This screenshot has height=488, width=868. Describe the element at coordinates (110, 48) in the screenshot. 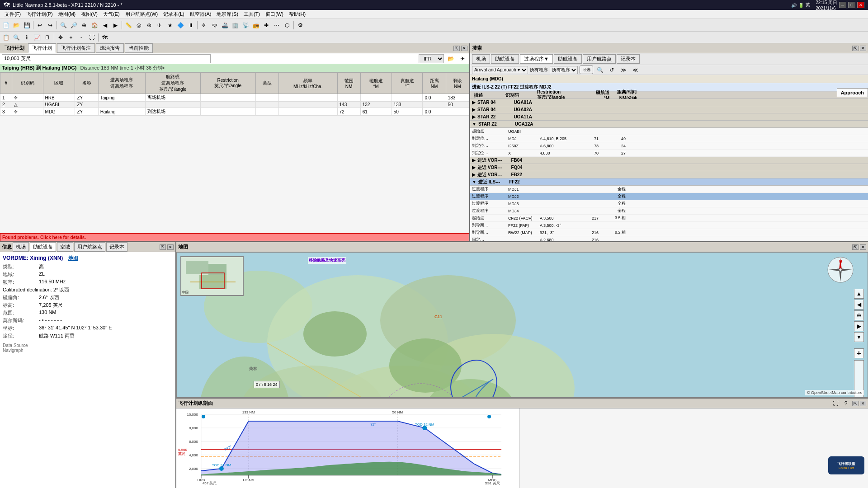

I see `fp-tab-fuel: 燃油报告` at that location.